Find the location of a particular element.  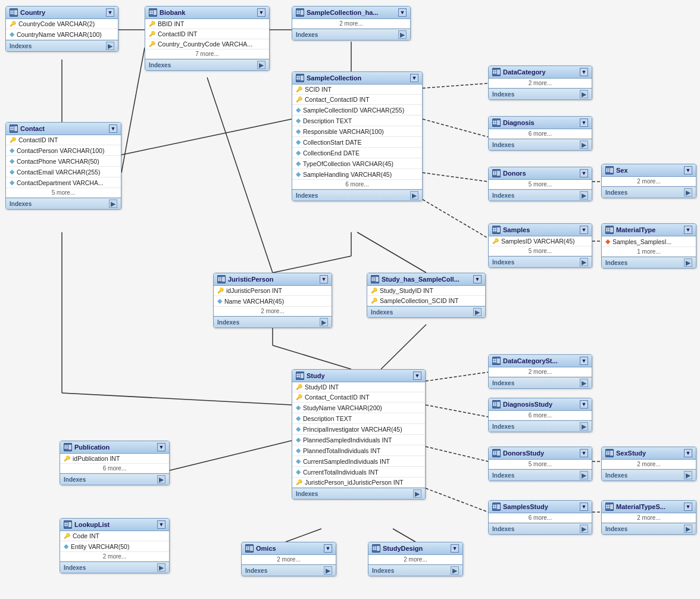

table-diagnosis: Diagnosis▼6 more...Indexes▶ is located at coordinates (540, 133).